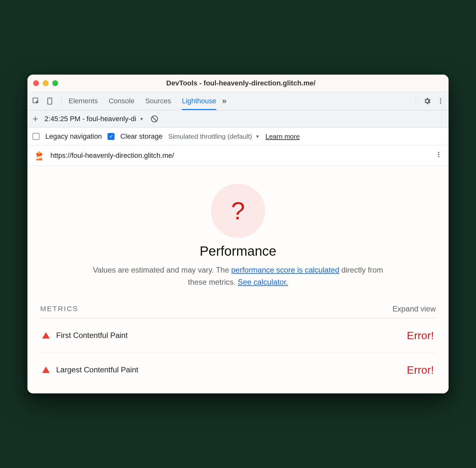 The width and height of the screenshot is (476, 468). Describe the element at coordinates (83, 101) in the screenshot. I see `tab-elements: Elements` at that location.